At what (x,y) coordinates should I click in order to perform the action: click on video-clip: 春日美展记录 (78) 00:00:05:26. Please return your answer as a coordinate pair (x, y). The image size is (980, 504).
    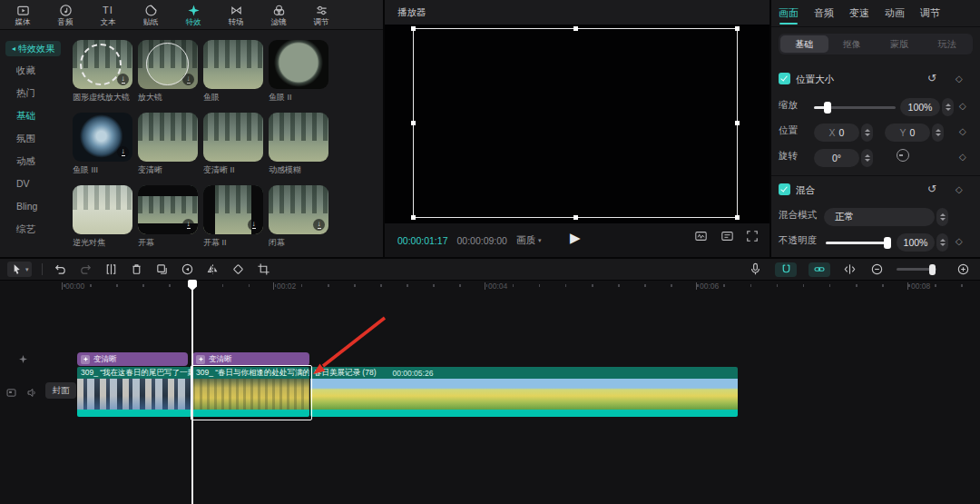
    Looking at the image, I should click on (524, 392).